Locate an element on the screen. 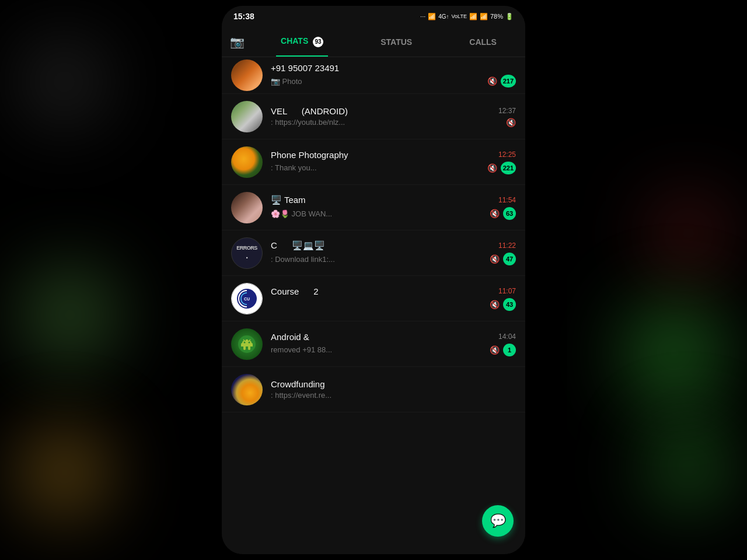 The width and height of the screenshot is (747, 560). chat-meta: 🔇 47 is located at coordinates (503, 259).